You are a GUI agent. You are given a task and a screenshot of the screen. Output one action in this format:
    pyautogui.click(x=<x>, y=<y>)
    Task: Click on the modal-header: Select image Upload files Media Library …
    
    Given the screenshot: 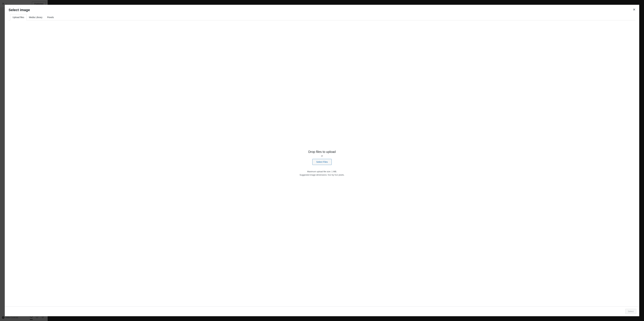 What is the action you would take?
    pyautogui.click(x=322, y=12)
    